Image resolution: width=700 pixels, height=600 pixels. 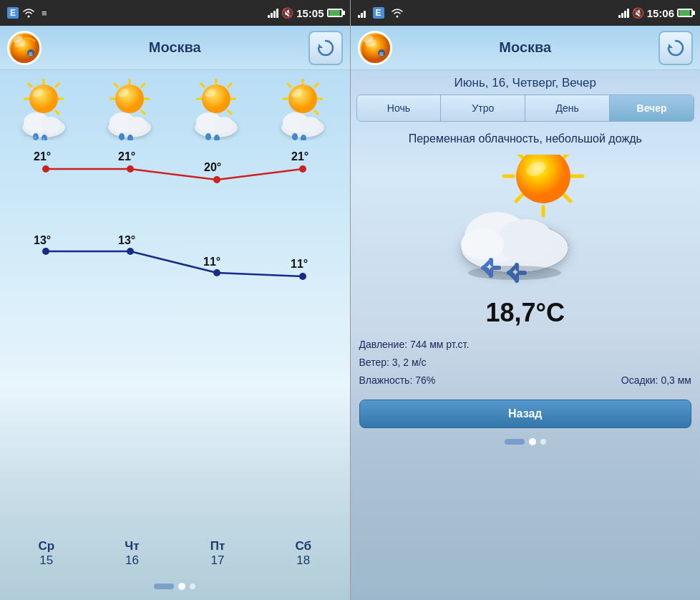 I want to click on network-type-2: E, so click(x=379, y=13).